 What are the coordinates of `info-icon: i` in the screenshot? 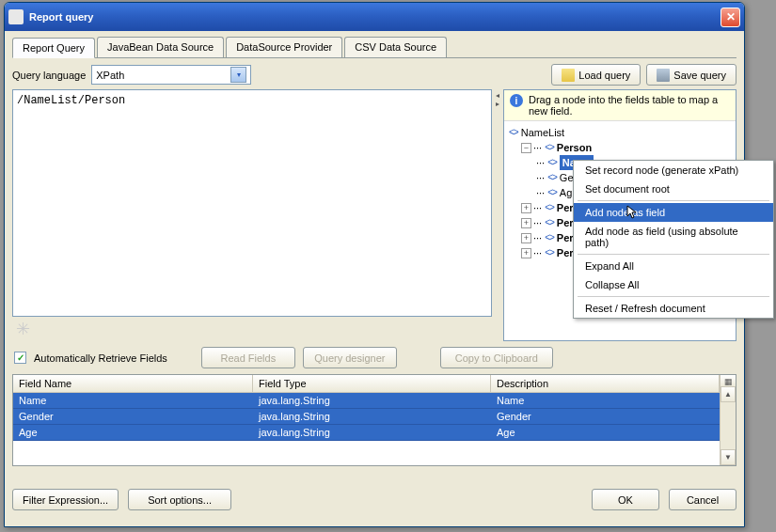 It's located at (516, 101).